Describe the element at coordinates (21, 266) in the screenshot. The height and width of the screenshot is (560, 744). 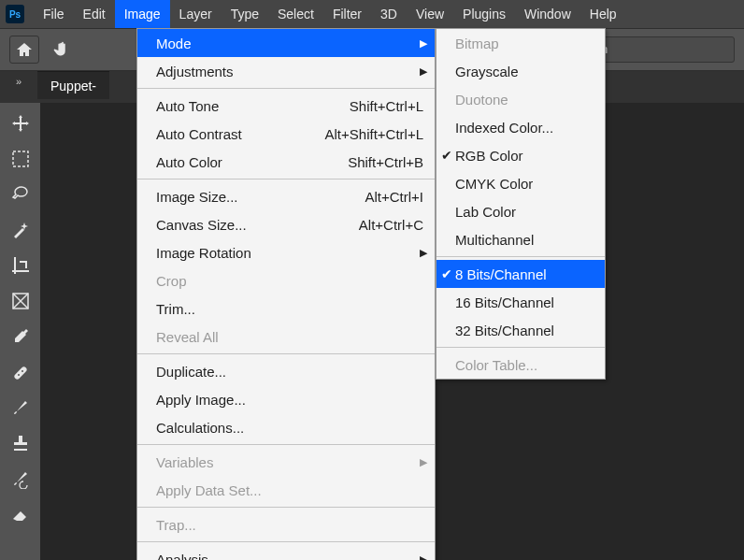
I see `crop-icon` at that location.